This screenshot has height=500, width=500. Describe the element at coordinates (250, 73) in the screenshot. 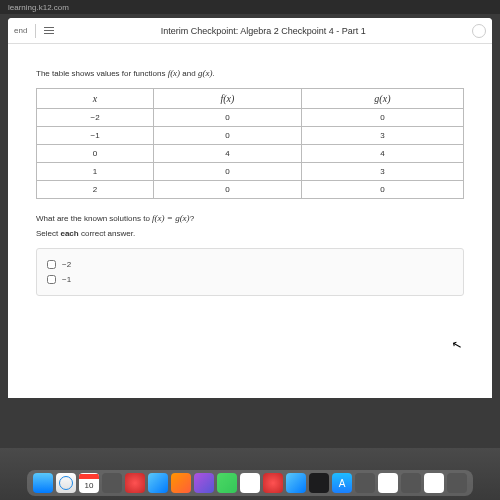

I see `prompt-text: The table shows values for functions f(x…` at that location.